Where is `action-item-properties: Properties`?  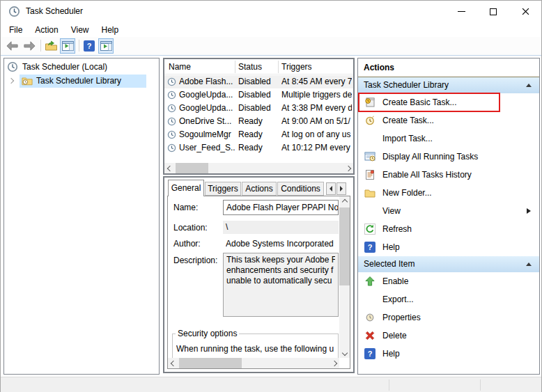 action-item-properties: Properties is located at coordinates (449, 317).